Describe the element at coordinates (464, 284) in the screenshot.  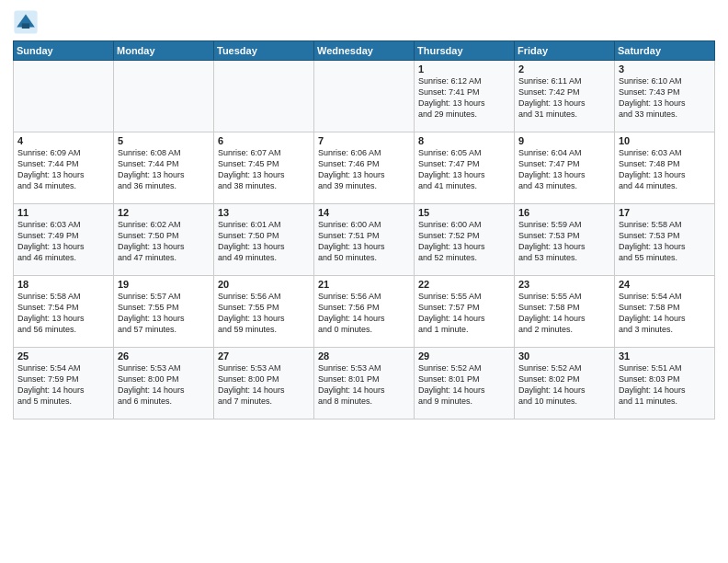
I see `day-number: 22` at that location.